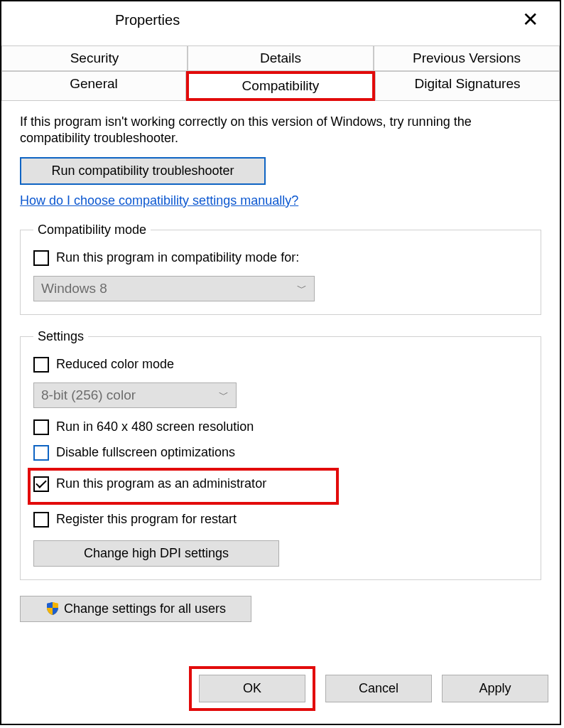 Image resolution: width=564 pixels, height=728 pixels. Describe the element at coordinates (178, 257) in the screenshot. I see `compat-mode-label: Run this program in compatibility mode f…` at that location.